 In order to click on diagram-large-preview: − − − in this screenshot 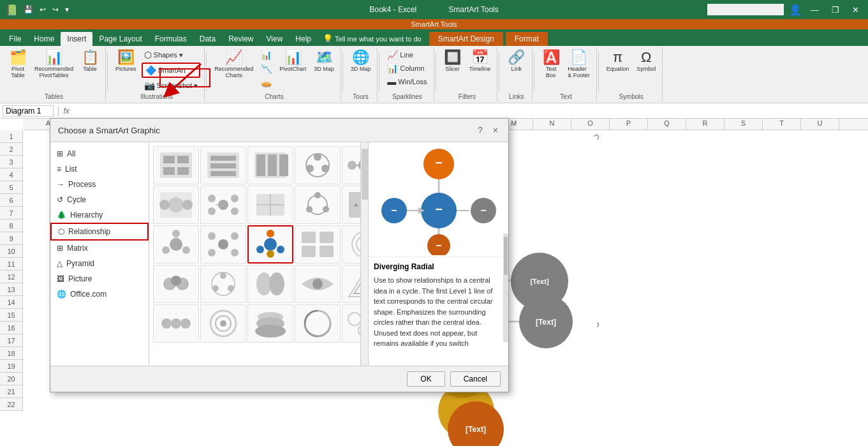, I will do `click(439, 200)`.